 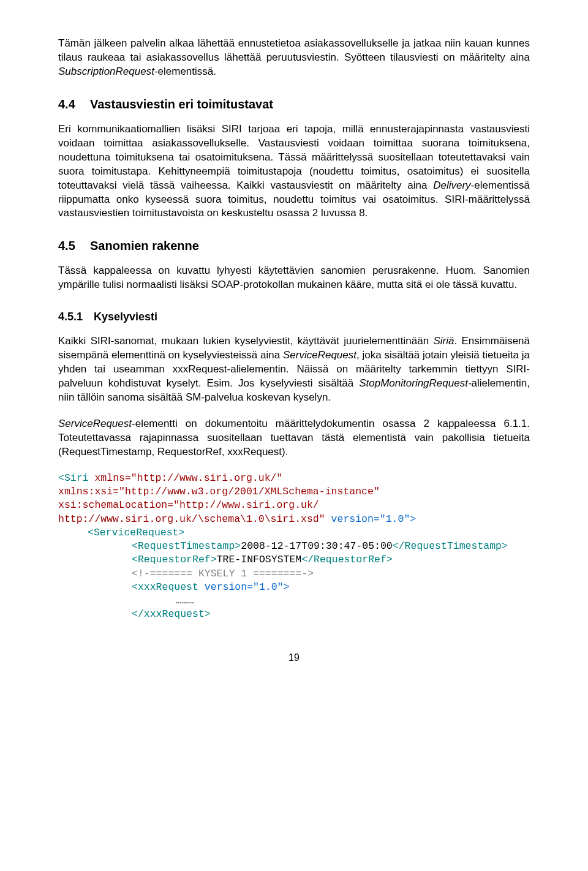 What do you see at coordinates (294, 546) in the screenshot?
I see `code-block: <Siri xmlns="http://www.siri.org.uk/" xm…` at bounding box center [294, 546].